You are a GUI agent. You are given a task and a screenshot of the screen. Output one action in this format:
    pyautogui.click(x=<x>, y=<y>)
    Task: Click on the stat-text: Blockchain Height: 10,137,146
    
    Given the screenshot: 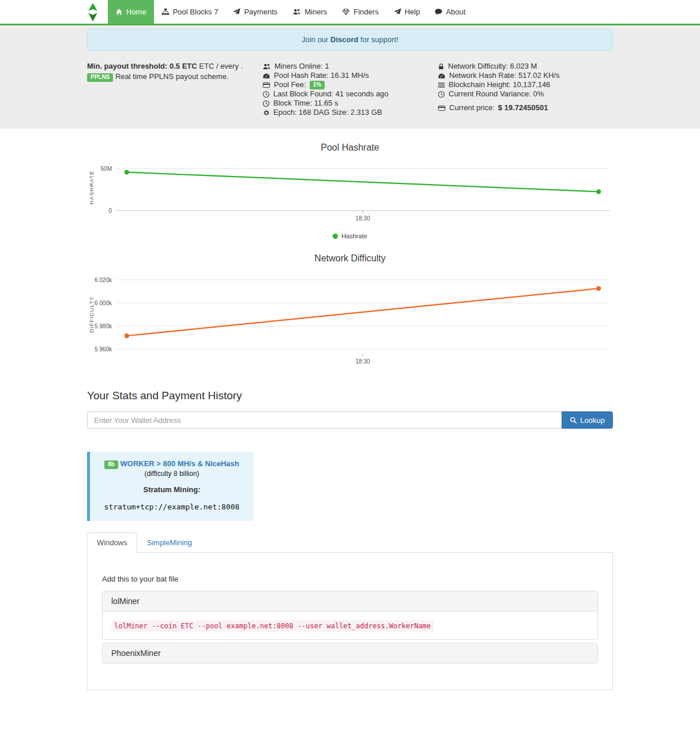 What is the action you would take?
    pyautogui.click(x=499, y=85)
    